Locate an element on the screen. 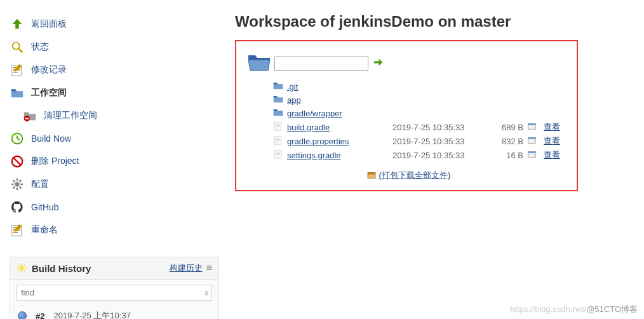 This screenshot has height=319, width=644. path-input is located at coordinates (321, 64).